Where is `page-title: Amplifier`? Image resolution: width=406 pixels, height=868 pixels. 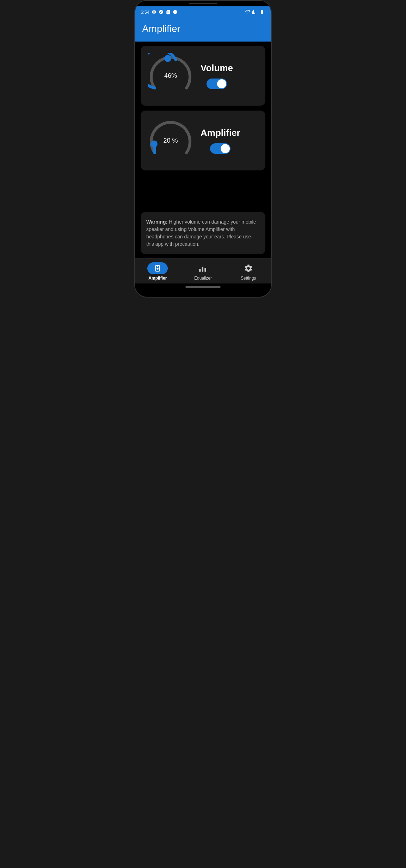
page-title: Amplifier is located at coordinates (203, 29).